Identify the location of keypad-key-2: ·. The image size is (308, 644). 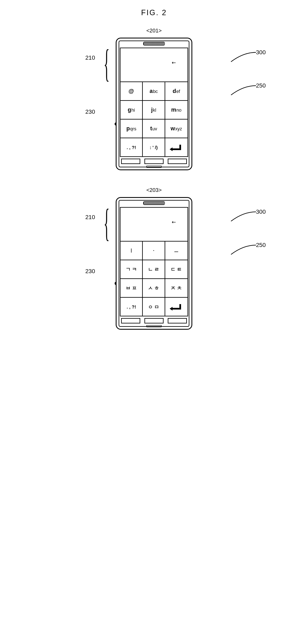
(154, 251).